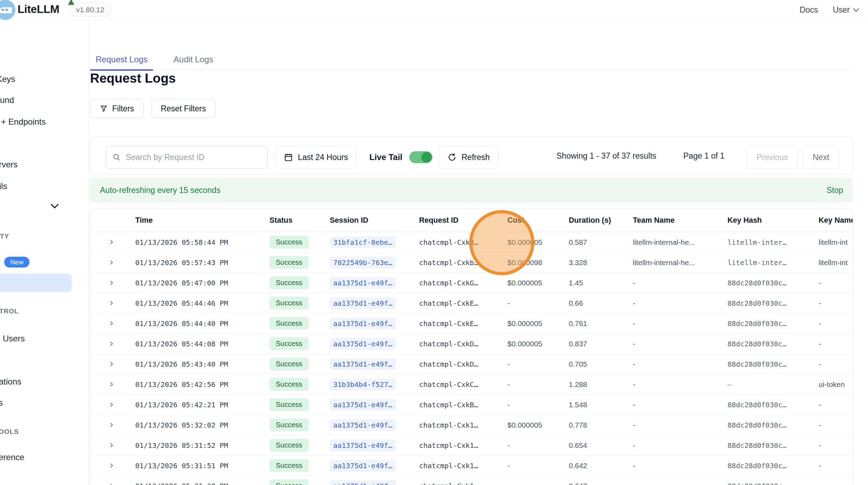 This screenshot has width=868, height=485. I want to click on tab-audit-logs: Audit Logs, so click(193, 60).